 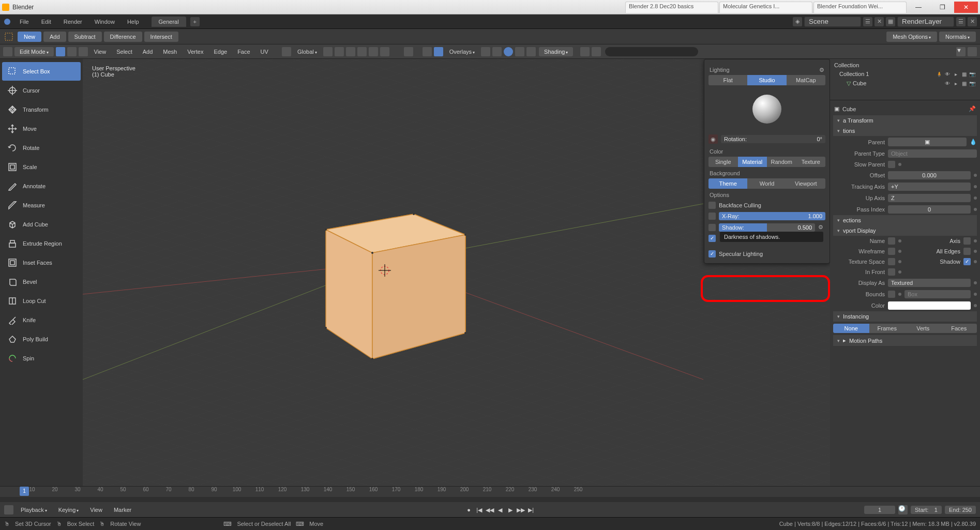 What do you see at coordinates (905, 83) in the screenshot?
I see `outliner-cube: ▽Cube 👁▸▦📷` at bounding box center [905, 83].